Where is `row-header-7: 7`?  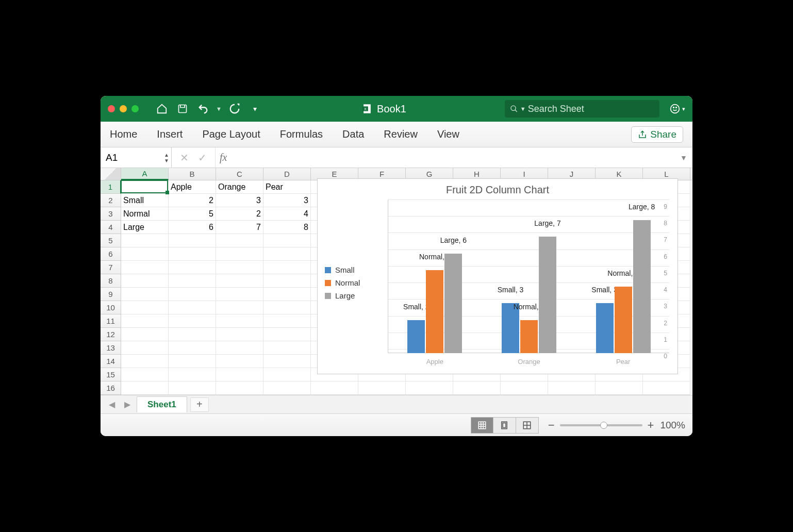 row-header-7: 7 is located at coordinates (111, 268).